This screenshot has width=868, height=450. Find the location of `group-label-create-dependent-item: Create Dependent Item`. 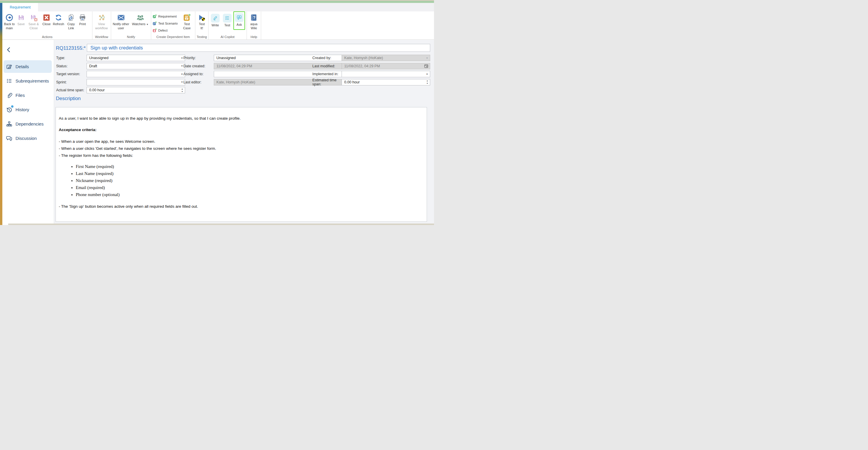

group-label-create-dependent-item: Create Dependent Item is located at coordinates (173, 37).